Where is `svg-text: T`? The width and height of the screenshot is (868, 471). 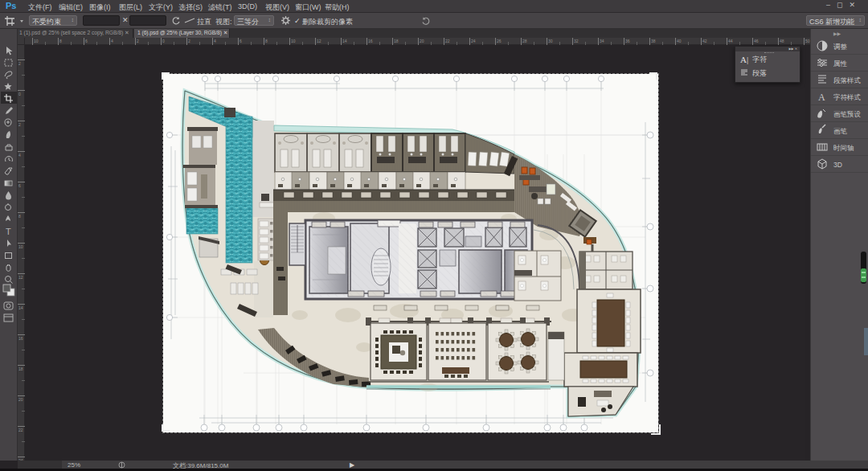 svg-text: T is located at coordinates (8, 231).